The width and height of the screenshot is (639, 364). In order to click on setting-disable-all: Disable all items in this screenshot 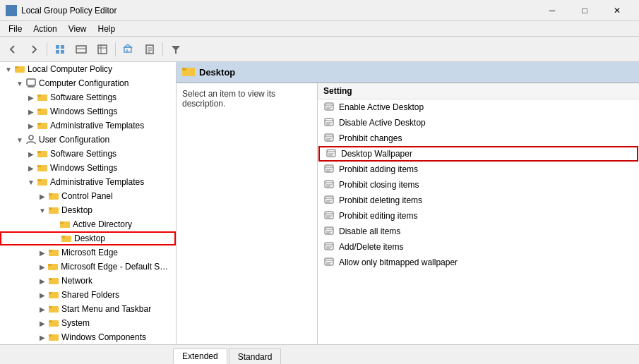, I will do `click(479, 231)`.